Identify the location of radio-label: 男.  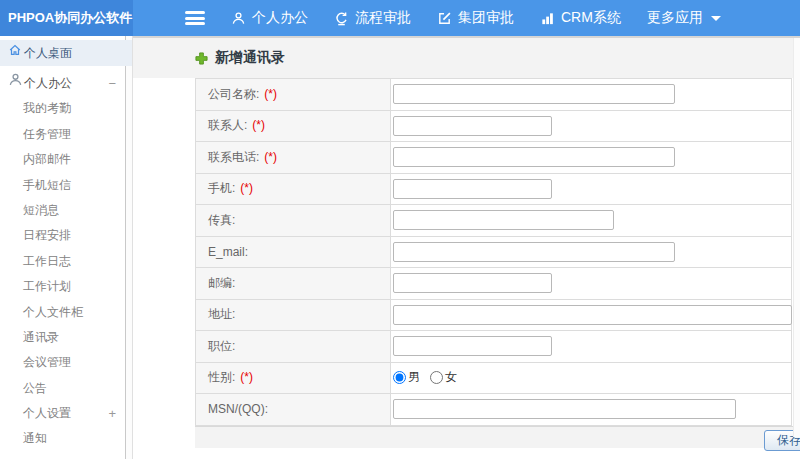
(414, 378).